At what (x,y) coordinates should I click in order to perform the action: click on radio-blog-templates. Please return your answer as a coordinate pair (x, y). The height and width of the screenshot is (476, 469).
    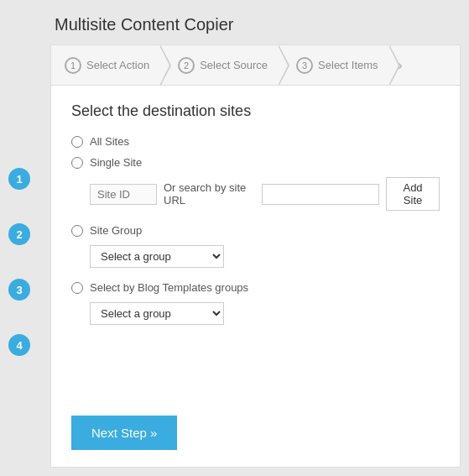
    Looking at the image, I should click on (77, 288).